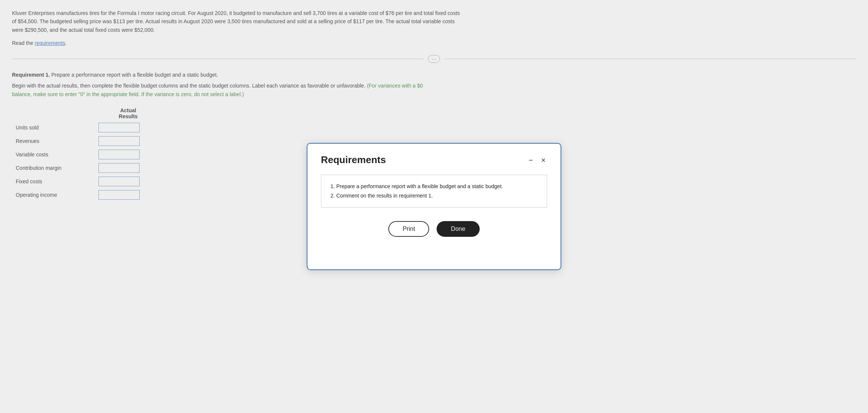 This screenshot has height=413, width=868. I want to click on modal-close-button: ×, so click(543, 160).